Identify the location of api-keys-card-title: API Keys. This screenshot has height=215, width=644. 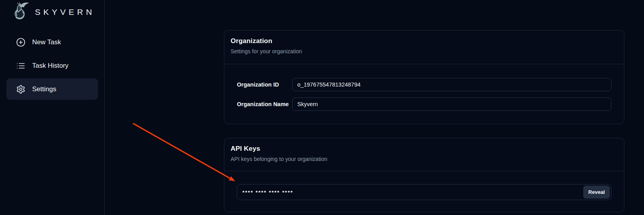
(424, 149).